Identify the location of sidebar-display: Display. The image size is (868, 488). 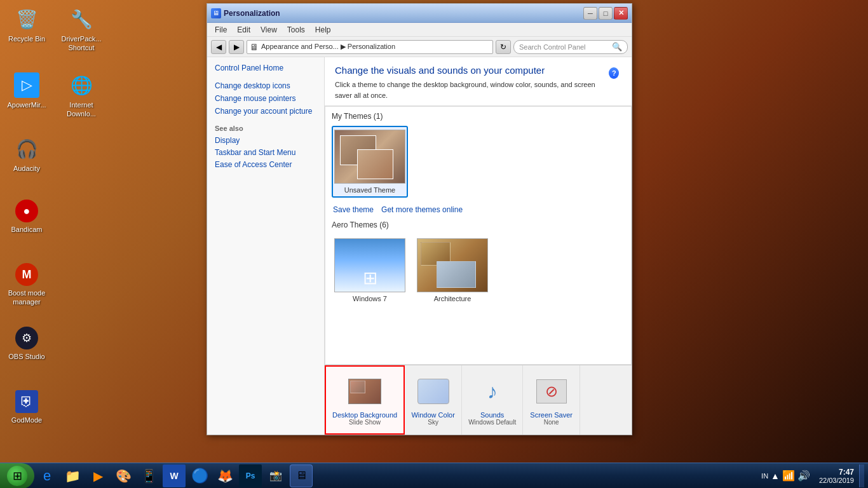
(266, 140).